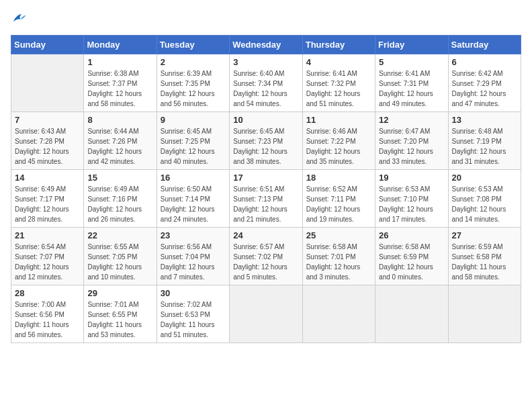  What do you see at coordinates (266, 62) in the screenshot?
I see `day-number: 3` at bounding box center [266, 62].